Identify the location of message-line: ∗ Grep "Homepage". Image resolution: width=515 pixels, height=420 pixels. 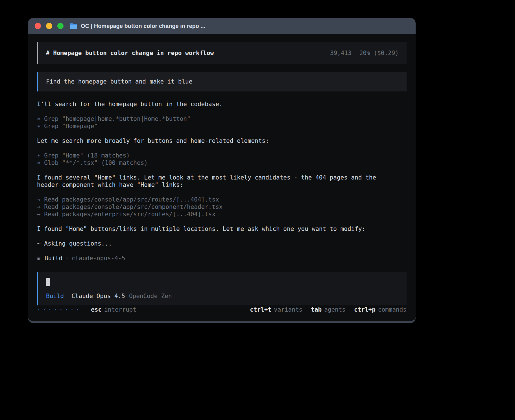
(222, 126).